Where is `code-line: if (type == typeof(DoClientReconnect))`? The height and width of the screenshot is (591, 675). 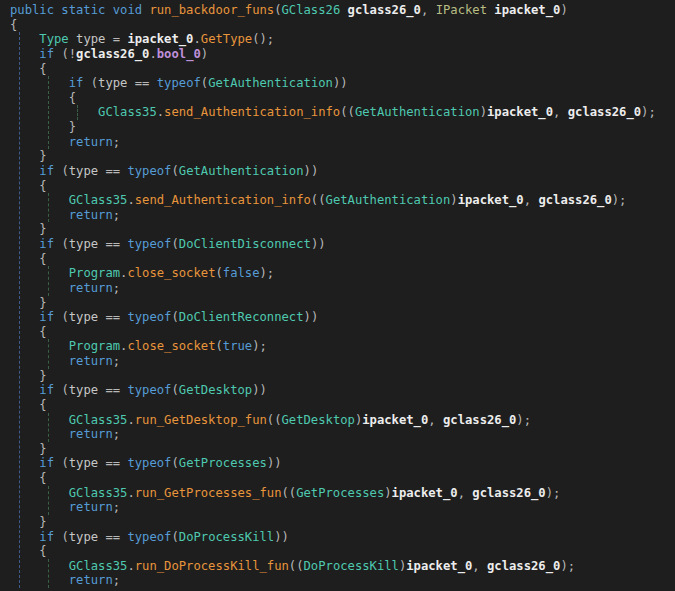 code-line: if (type == typeof(DoClientReconnect)) is located at coordinates (338, 318).